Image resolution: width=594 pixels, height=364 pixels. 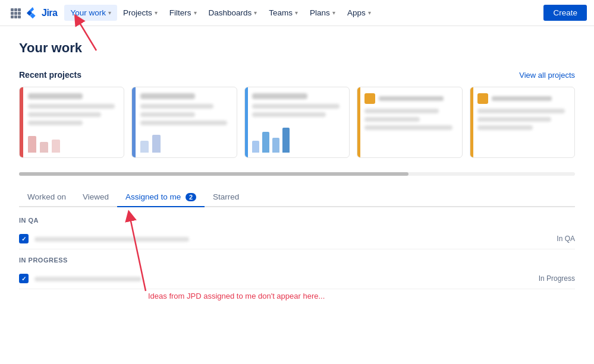 I want to click on nav-item-apps: Apps ▾, so click(x=359, y=13).